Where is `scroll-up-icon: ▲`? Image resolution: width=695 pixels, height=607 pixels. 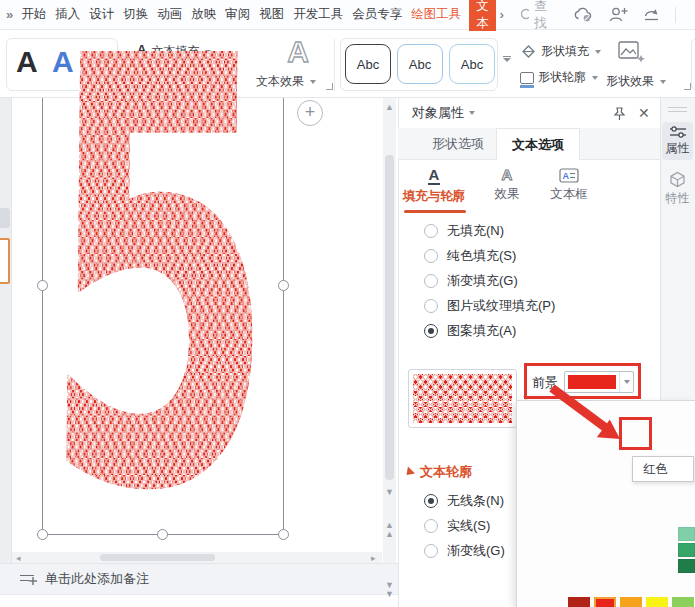
scroll-up-icon: ▲ is located at coordinates (390, 108).